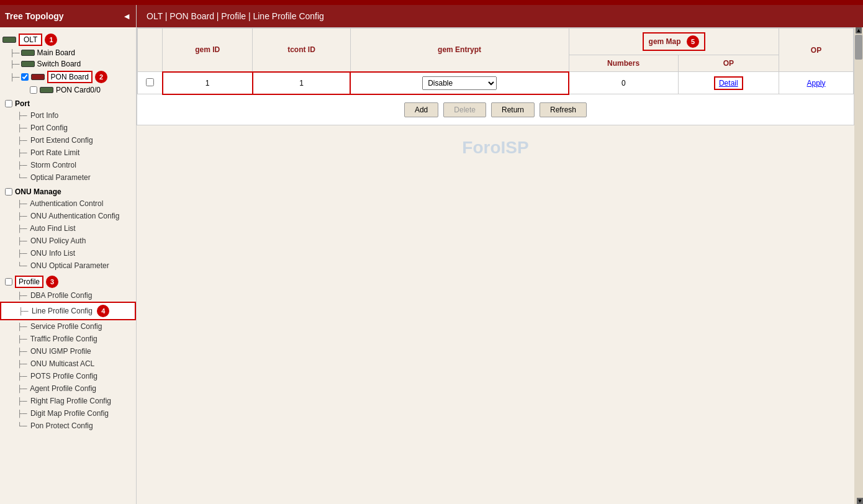  What do you see at coordinates (68, 353) in the screenshot?
I see `profile-section: Profile 3 ├─ DBA Profile Config ├─ Line …` at bounding box center [68, 353].